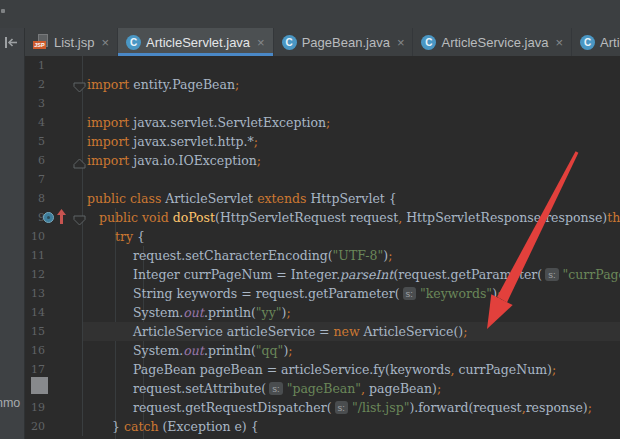 The height and width of the screenshot is (439, 620). Describe the element at coordinates (352, 312) in the screenshot. I see `code-text: System.out.println("yy");` at that location.